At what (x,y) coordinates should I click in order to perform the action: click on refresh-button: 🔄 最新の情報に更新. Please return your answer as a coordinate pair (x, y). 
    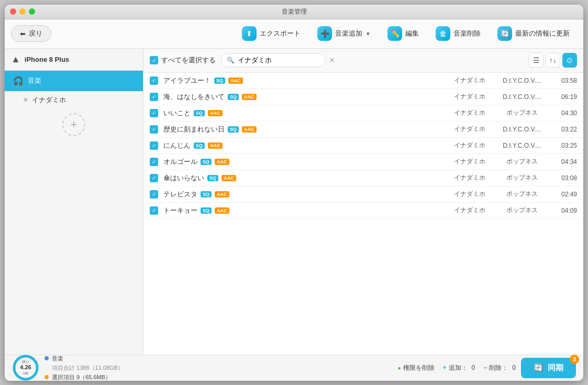
    Looking at the image, I should click on (534, 34).